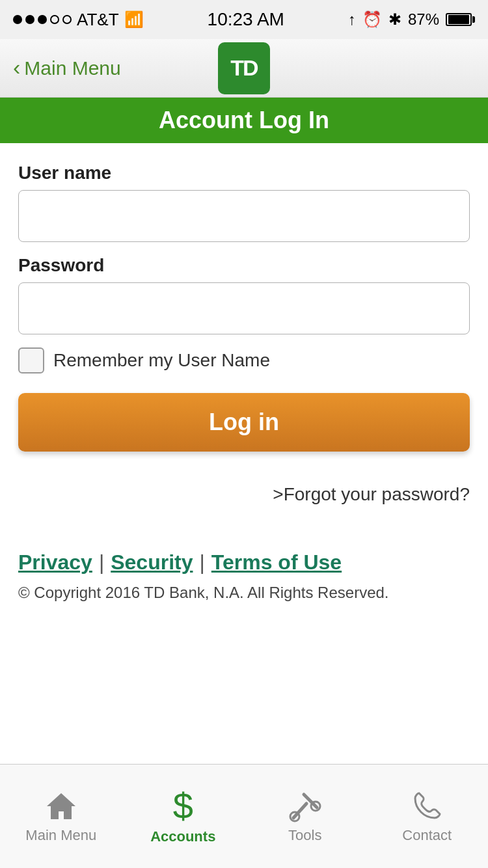 Image resolution: width=488 pixels, height=868 pixels. I want to click on username-input, so click(244, 216).